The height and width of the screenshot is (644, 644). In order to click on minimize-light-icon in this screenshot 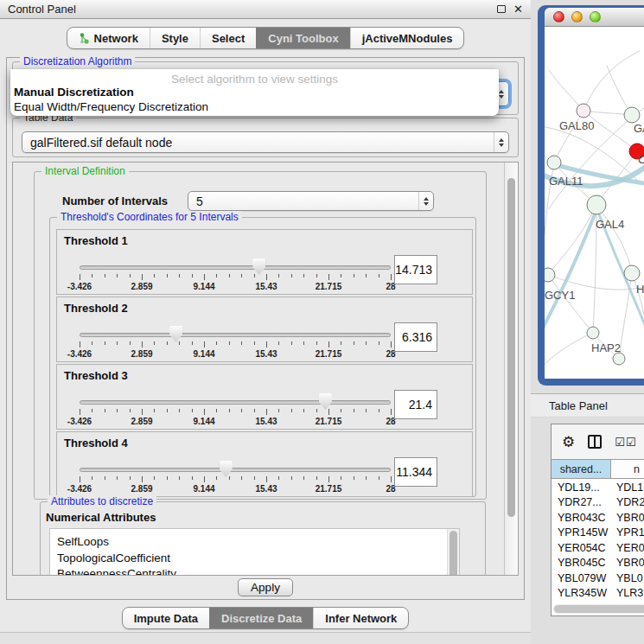, I will do `click(577, 17)`.